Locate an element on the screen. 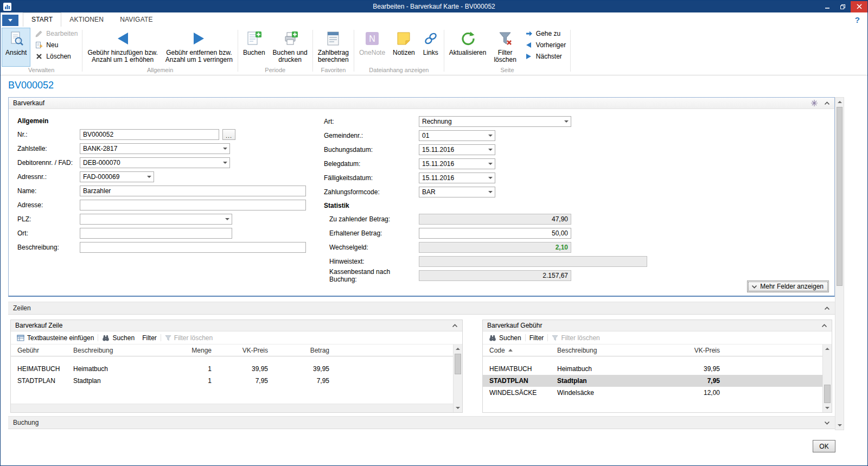 The width and height of the screenshot is (868, 466). faelligkeitsdatum-picker: 15.11.2016 is located at coordinates (457, 178).